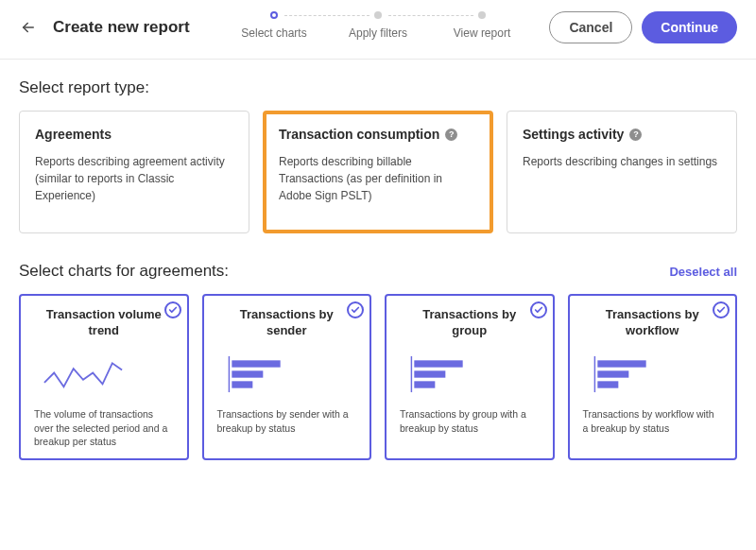  Describe the element at coordinates (690, 27) in the screenshot. I see `continue-button: Continue` at that location.